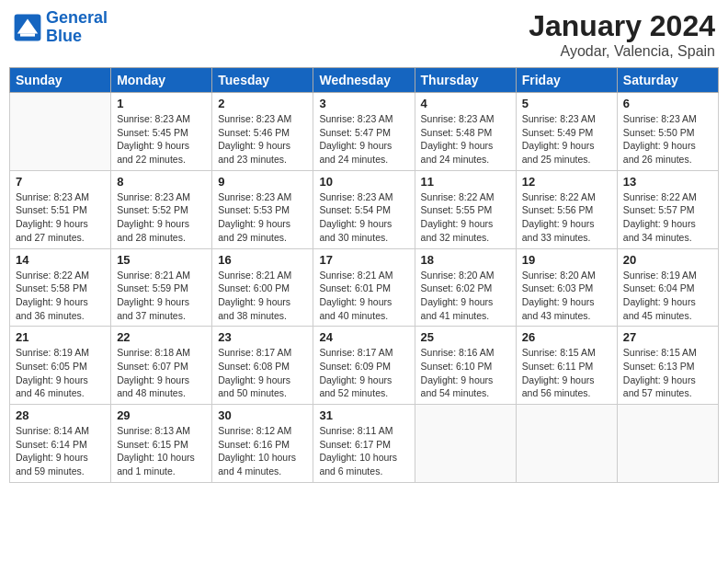 This screenshot has width=728, height=563. Describe the element at coordinates (61, 416) in the screenshot. I see `day-number: 28` at that location.